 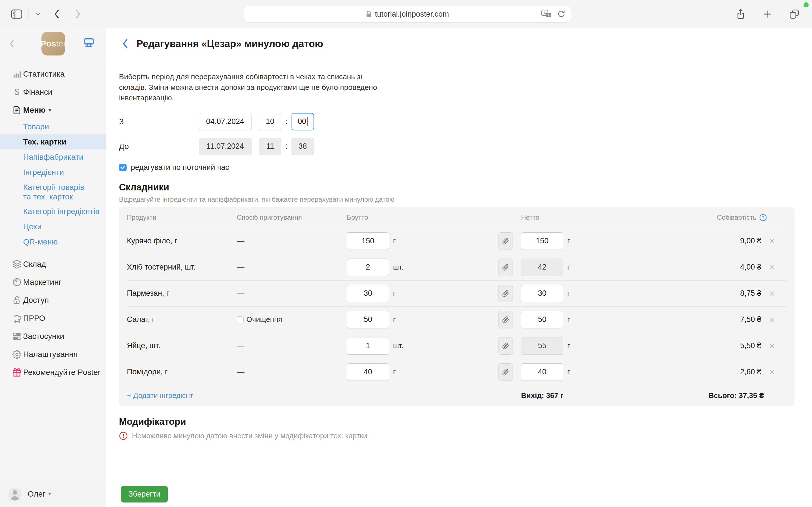 I want to click on cleaning-checkbox-label: Очищення, so click(x=264, y=320).